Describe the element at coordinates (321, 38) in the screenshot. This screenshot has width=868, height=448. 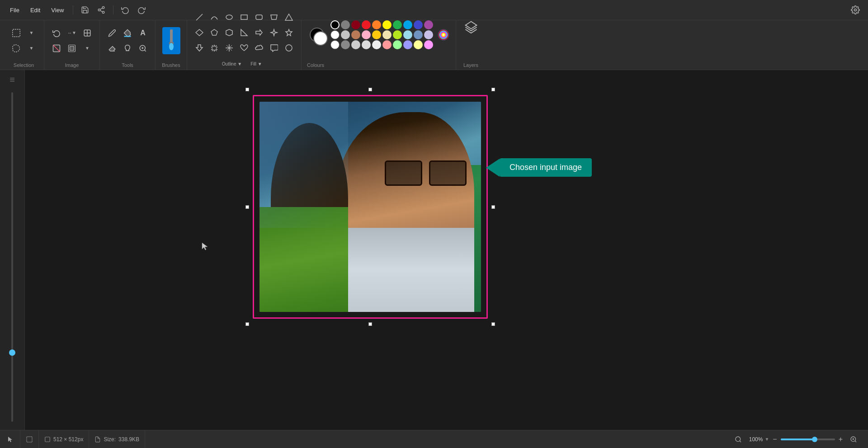
I see `background-color` at that location.